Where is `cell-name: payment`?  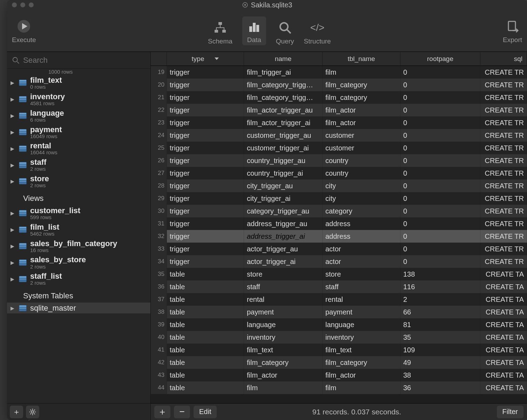
cell-name: payment is located at coordinates (283, 312).